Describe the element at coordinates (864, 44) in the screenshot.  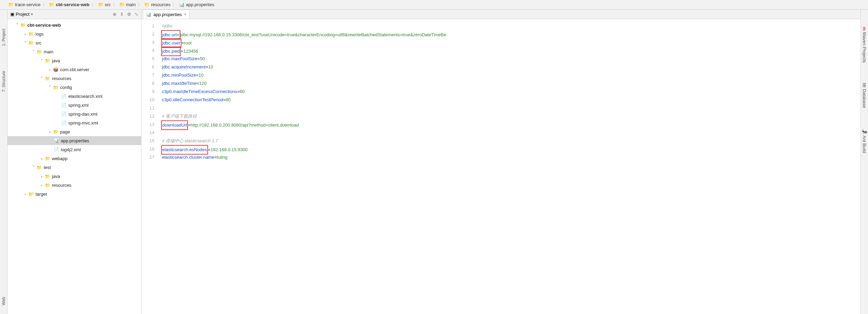
I see `tab-maven: mMaven Projects` at that location.